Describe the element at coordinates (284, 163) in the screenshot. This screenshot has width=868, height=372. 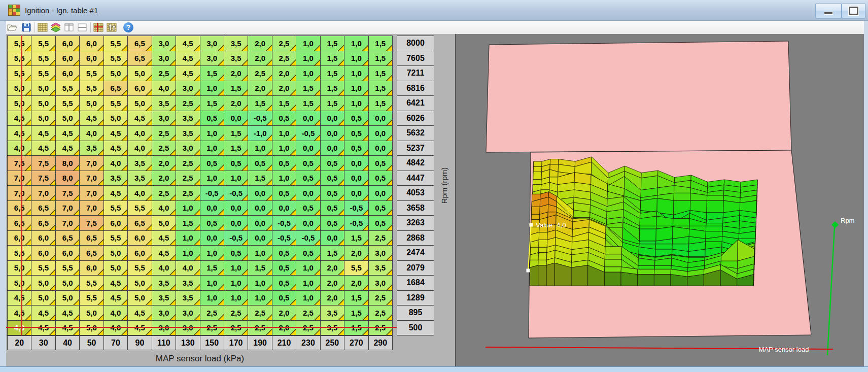
I see `cell-4842-210: 0,5` at that location.